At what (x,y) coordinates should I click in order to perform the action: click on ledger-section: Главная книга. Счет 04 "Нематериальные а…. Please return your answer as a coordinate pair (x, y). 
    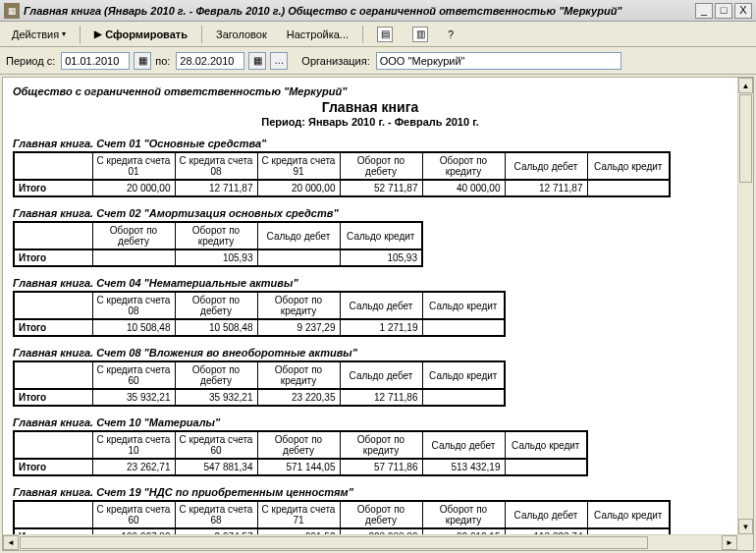
    Looking at the image, I should click on (370, 306).